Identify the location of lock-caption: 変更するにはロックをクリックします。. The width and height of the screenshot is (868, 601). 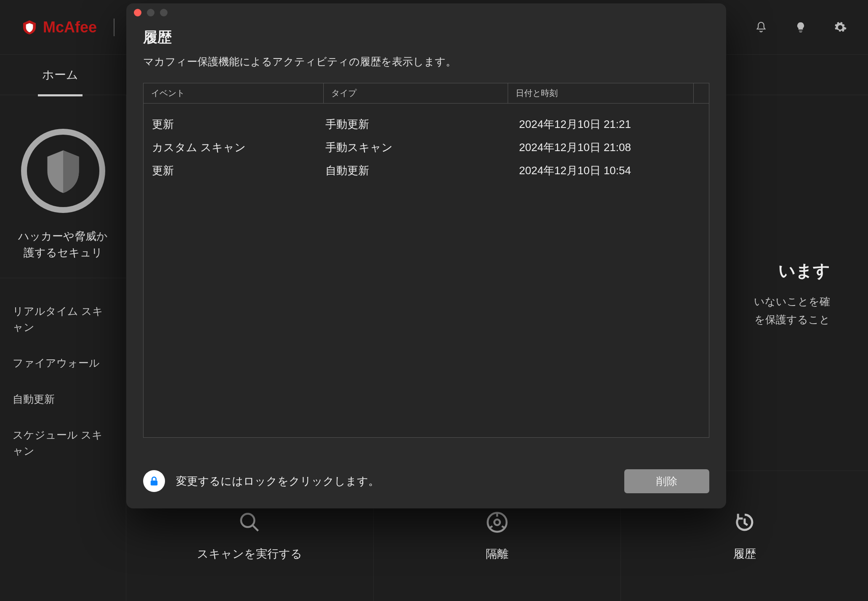
(278, 481).